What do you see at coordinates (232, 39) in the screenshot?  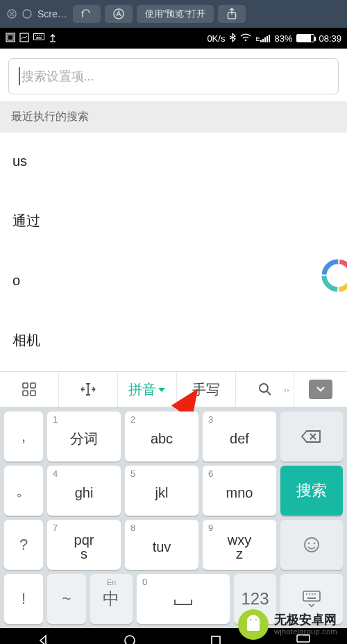 I see `bluetooth-icon` at bounding box center [232, 39].